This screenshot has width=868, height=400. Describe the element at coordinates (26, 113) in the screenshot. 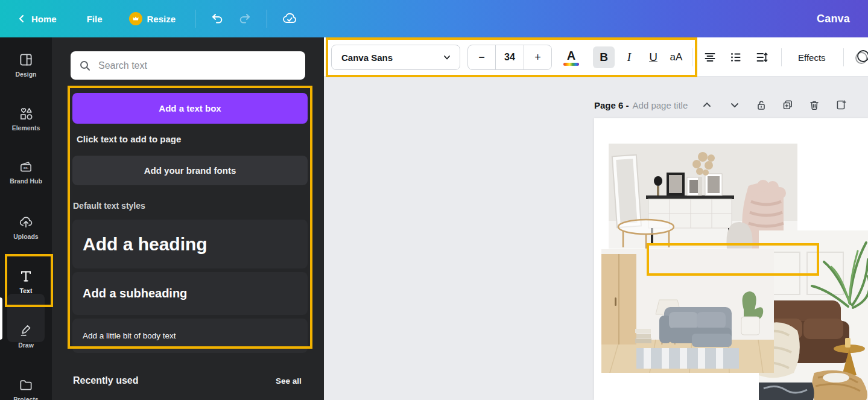

I see `elements-icon` at that location.